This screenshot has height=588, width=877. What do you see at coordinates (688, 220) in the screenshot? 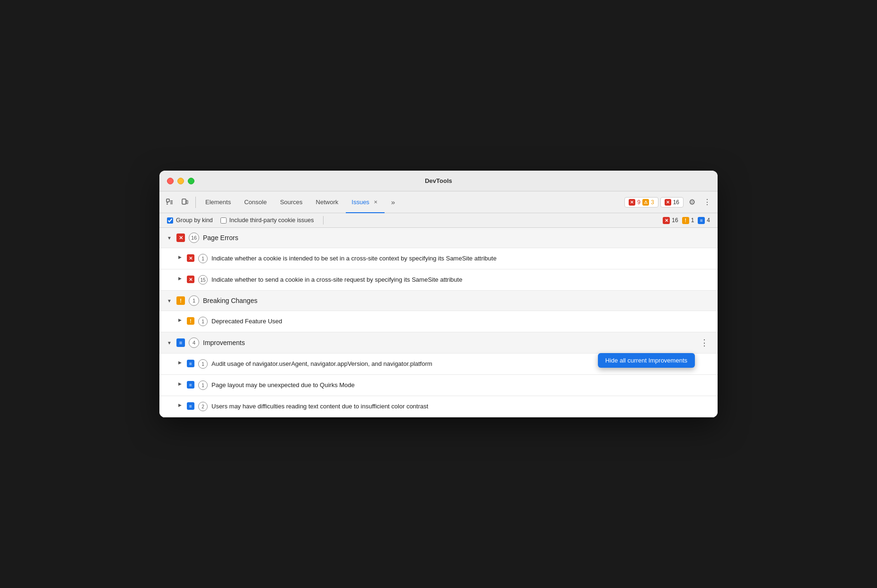
I see `filter-warn-badge: ! 1` at bounding box center [688, 220].